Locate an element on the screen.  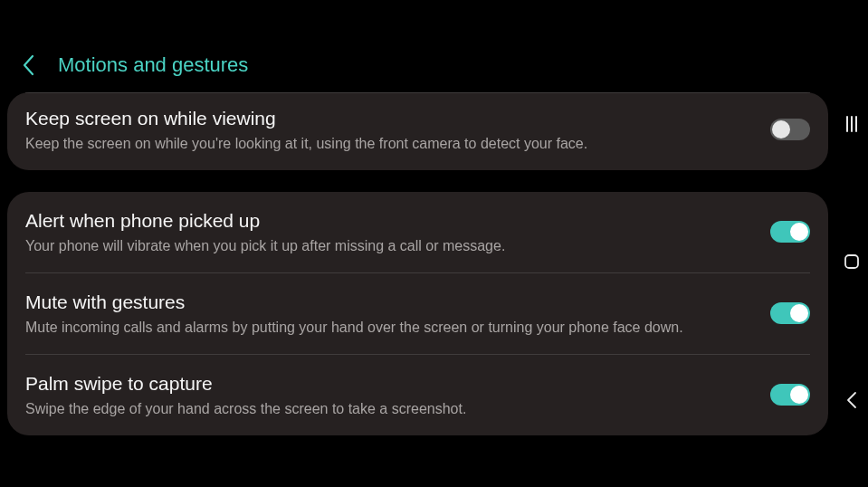
toggle-mute-gestures is located at coordinates (790, 313).